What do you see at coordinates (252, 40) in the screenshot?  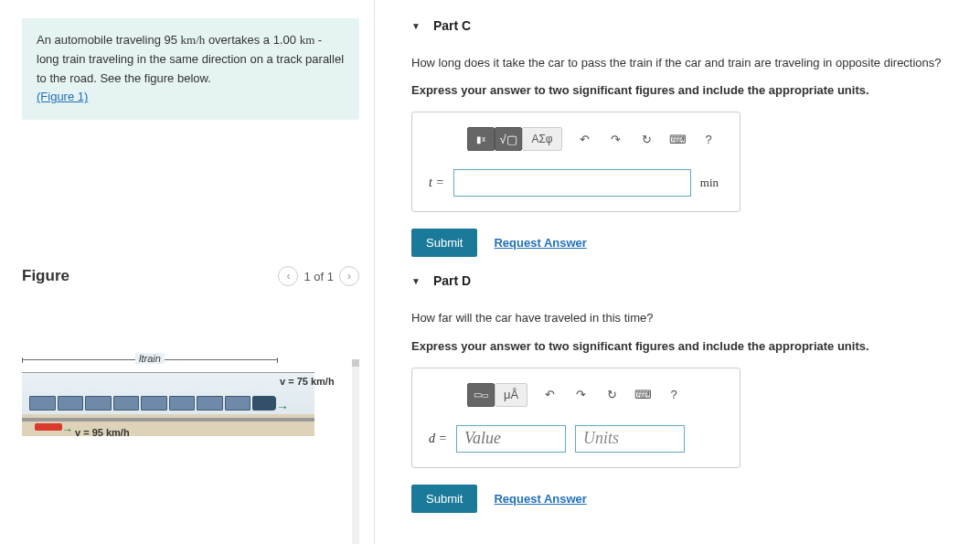 I see `problem-text: overtakes a 1.00` at bounding box center [252, 40].